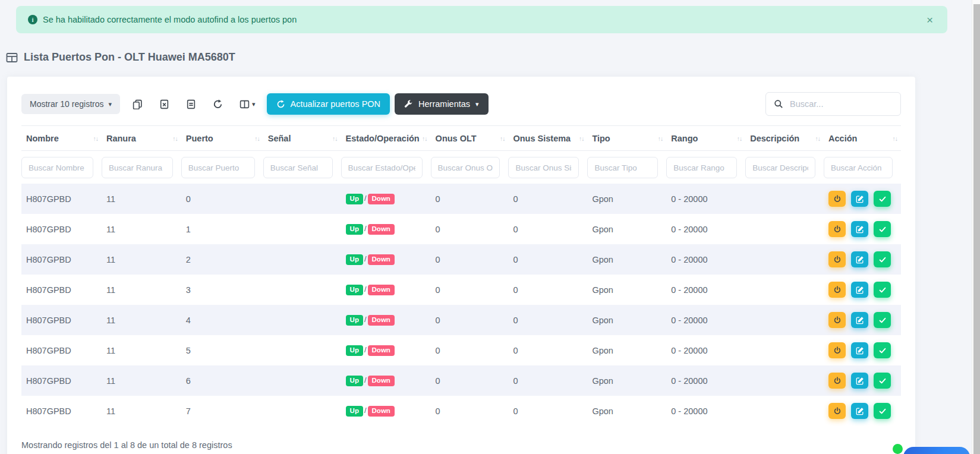  I want to click on cell-estado: Up/Down, so click(386, 290).